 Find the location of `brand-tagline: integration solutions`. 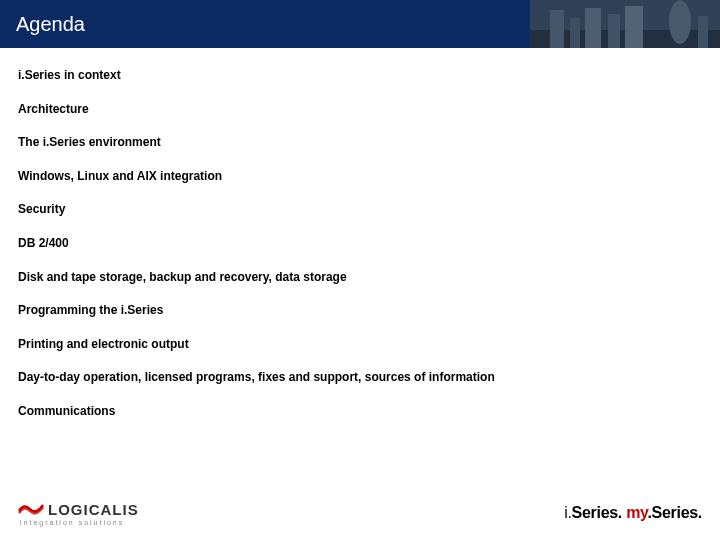

brand-tagline: integration solutions is located at coordinates (80, 522).